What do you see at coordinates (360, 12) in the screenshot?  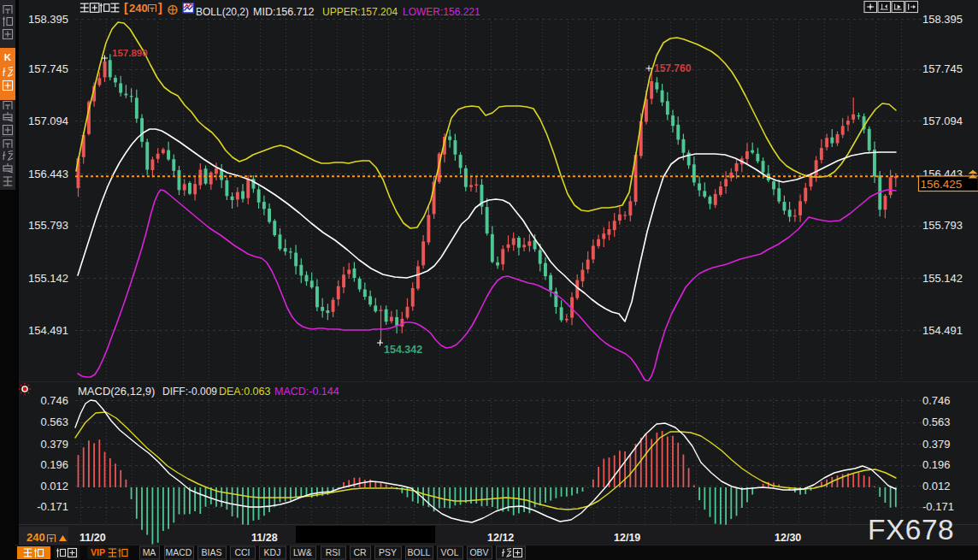 I see `svg-text: UPPER:157.204` at bounding box center [360, 12].